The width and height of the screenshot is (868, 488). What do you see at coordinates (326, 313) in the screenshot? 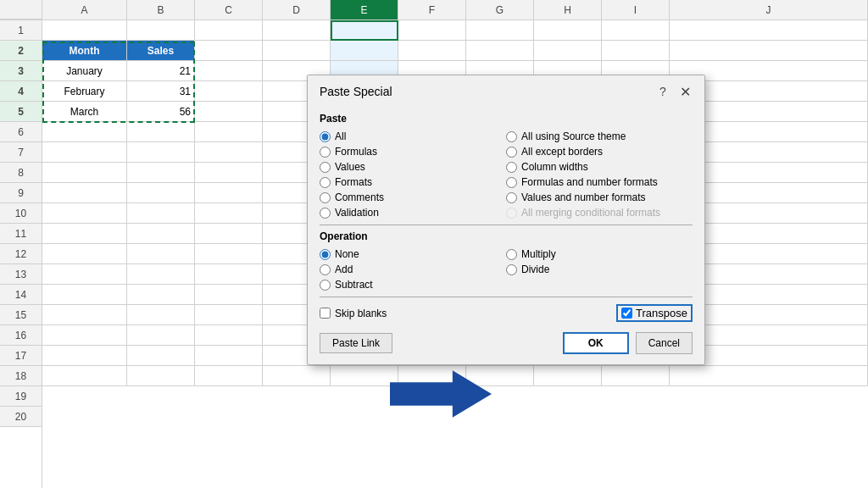
I see `skip-blanks-checkbox` at bounding box center [326, 313].